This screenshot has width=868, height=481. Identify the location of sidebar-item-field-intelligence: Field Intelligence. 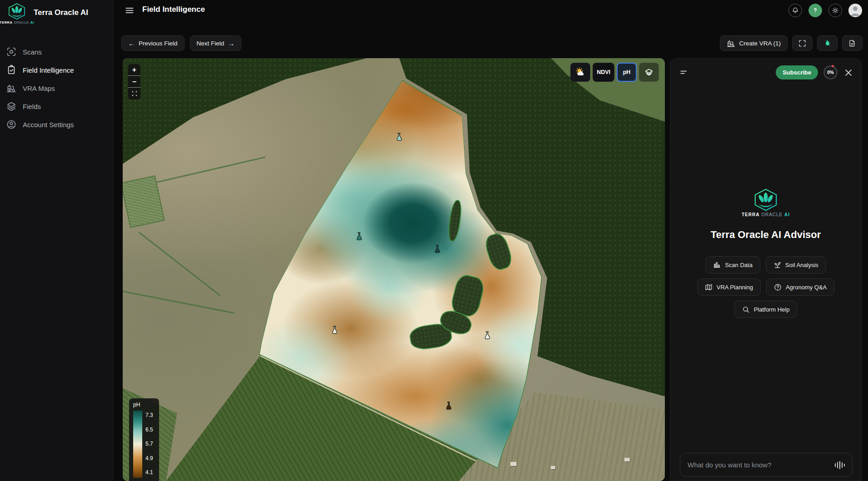
(56, 70).